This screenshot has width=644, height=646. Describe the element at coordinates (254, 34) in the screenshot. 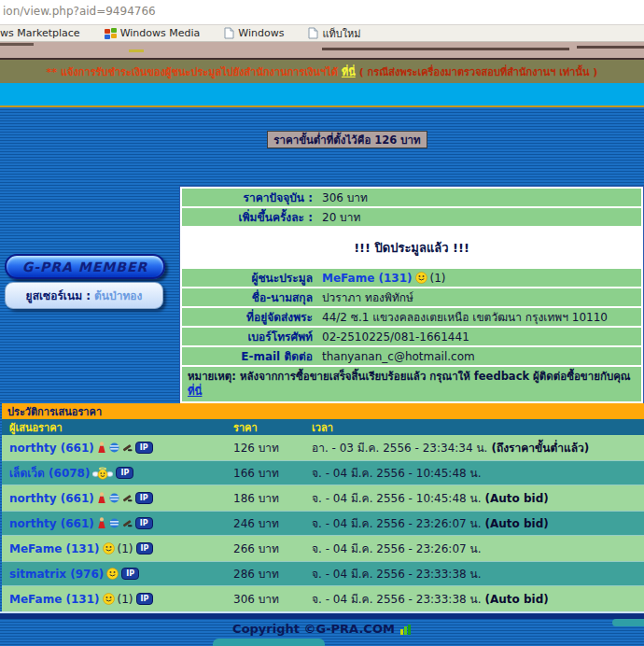

I see `bookmark-windows: Windows` at that location.